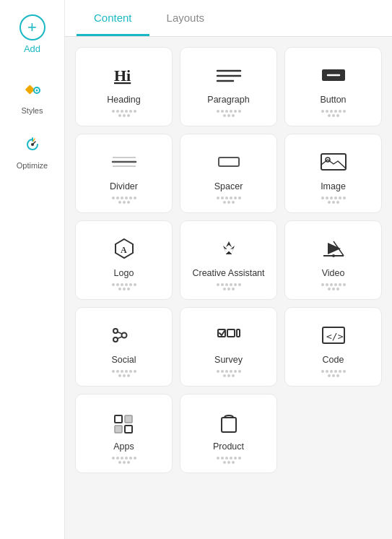 Image resolution: width=392 pixels, height=539 pixels. I want to click on grid-item-code: </> Code, so click(334, 347).